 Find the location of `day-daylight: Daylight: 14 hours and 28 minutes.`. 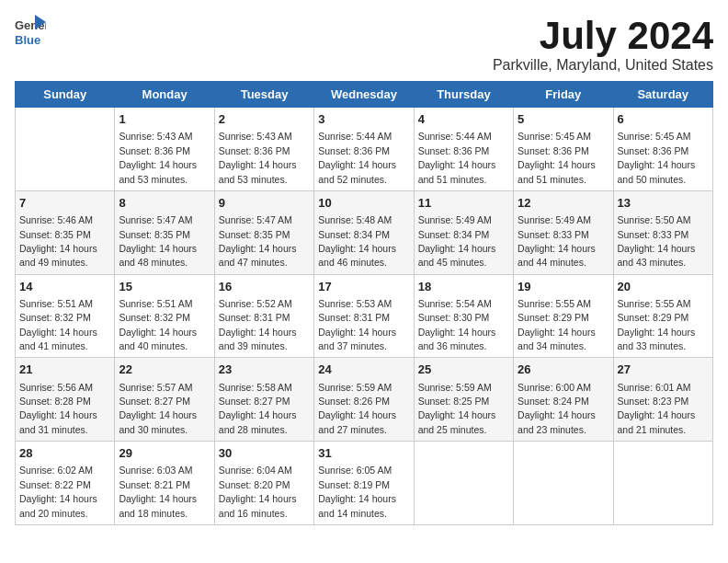

day-daylight: Daylight: 14 hours and 28 minutes. is located at coordinates (257, 421).